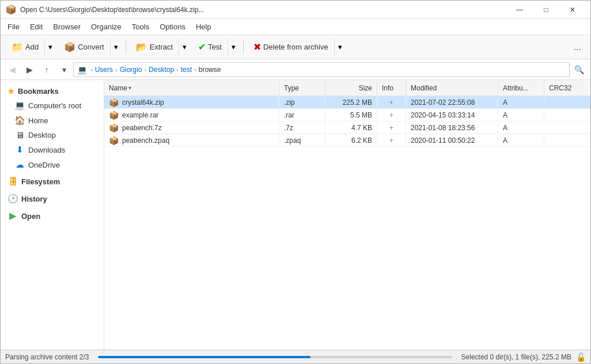  I want to click on delete-label: Delete from archive, so click(296, 47).